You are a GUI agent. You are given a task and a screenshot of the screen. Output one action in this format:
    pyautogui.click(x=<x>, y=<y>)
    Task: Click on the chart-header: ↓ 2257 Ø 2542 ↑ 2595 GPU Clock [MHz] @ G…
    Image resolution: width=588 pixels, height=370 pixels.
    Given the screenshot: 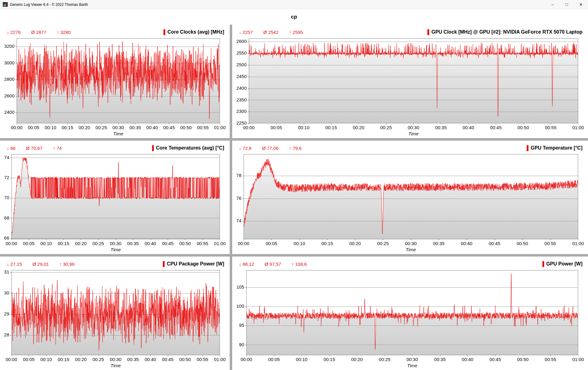 What is the action you would take?
    pyautogui.click(x=410, y=32)
    